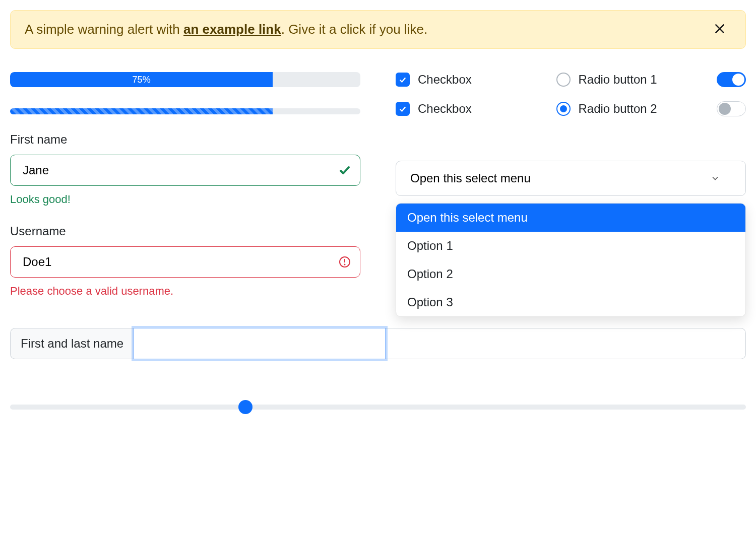  I want to click on select-menu: Open this select menu, so click(571, 178).